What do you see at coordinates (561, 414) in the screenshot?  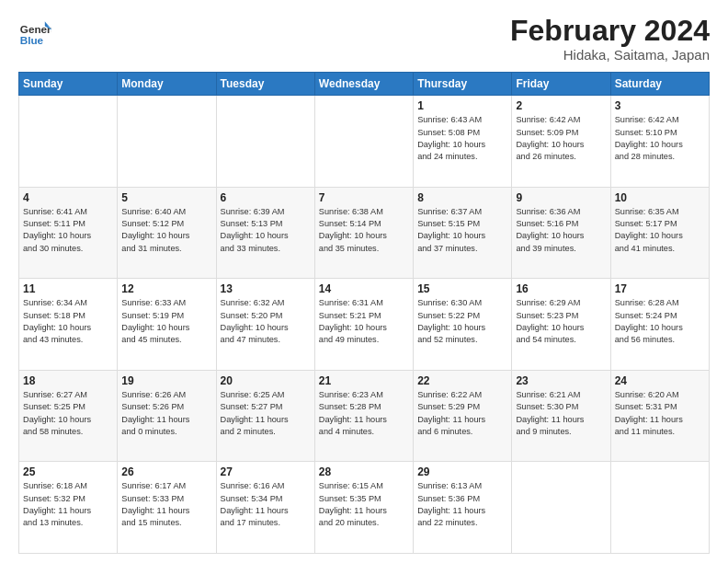 I see `day-info: Sunrise: 6:21 AM Sunset: 5:30 PM Dayligh…` at bounding box center [561, 414].